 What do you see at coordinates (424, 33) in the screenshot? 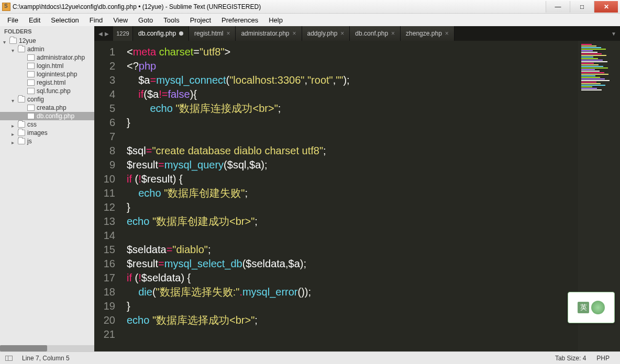
I see `tab-label: zhengze.php` at bounding box center [424, 33].